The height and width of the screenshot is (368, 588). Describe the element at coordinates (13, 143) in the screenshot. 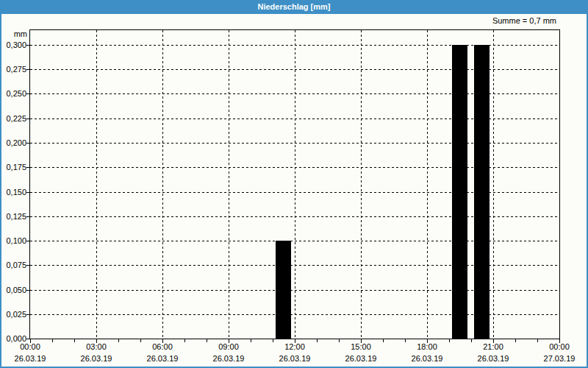

I see `y-tick-label: 0,200` at that location.